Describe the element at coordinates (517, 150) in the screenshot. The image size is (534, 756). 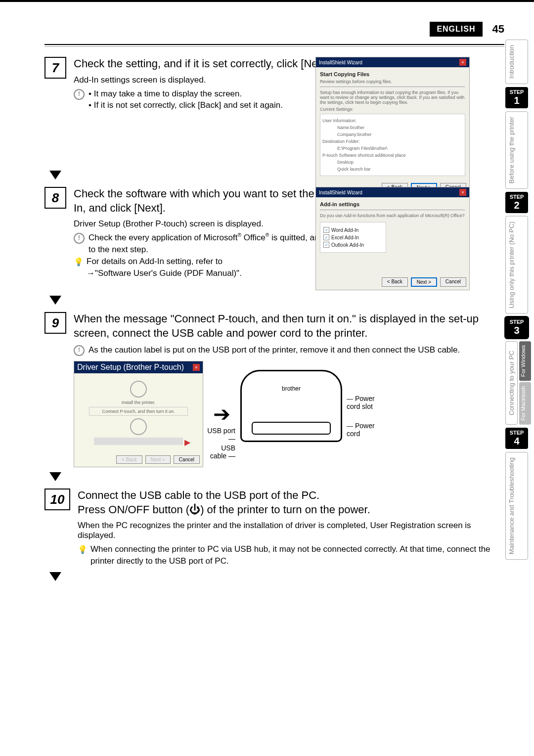
I see `tab-before-using: Before using the printer` at that location.